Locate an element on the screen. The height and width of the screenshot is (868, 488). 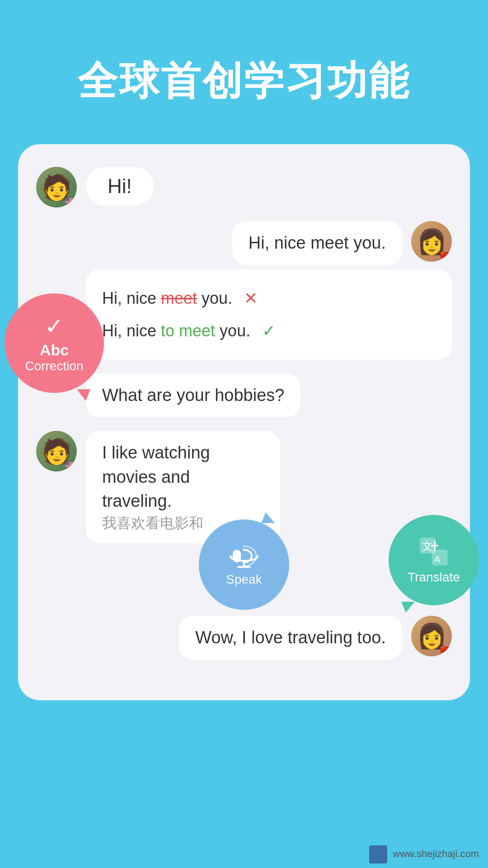
flag-badge-us2: 🇺🇸 is located at coordinates (70, 465).